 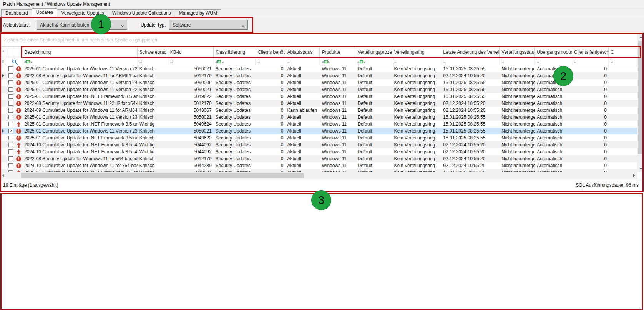 What do you see at coordinates (641, 169) in the screenshot?
I see `scroll-down-icon` at bounding box center [641, 169].